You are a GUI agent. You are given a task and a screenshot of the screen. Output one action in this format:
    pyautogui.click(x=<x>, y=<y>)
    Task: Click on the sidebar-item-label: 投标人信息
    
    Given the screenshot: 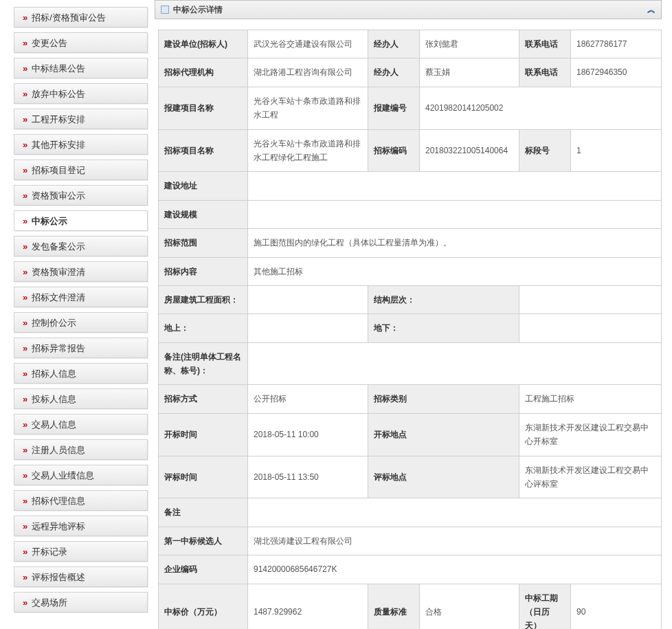 What is the action you would take?
    pyautogui.click(x=54, y=399)
    